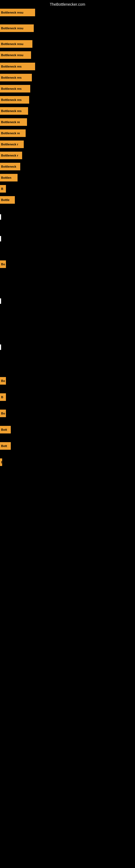  Describe the element at coordinates (12, 44) in the screenshot. I see `bar-label-2: Bottleneck resu` at that location.